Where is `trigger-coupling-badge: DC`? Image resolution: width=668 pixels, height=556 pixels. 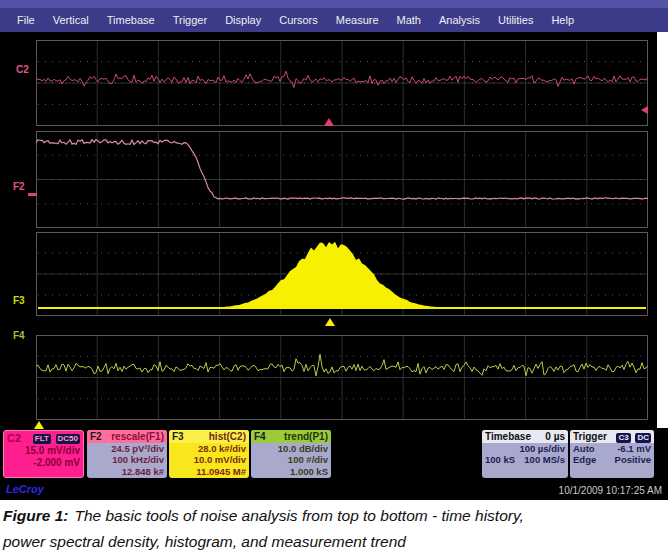
trigger-coupling-badge: DC is located at coordinates (643, 438).